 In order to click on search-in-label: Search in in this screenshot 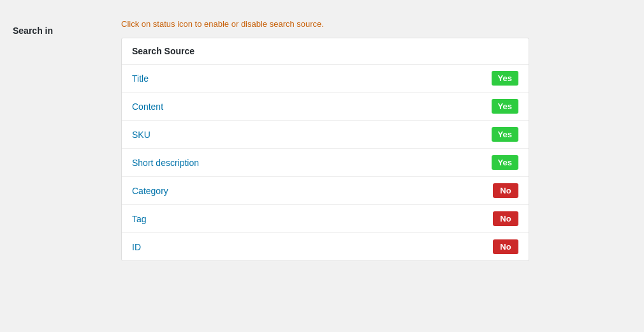, I will do `click(33, 31)`.